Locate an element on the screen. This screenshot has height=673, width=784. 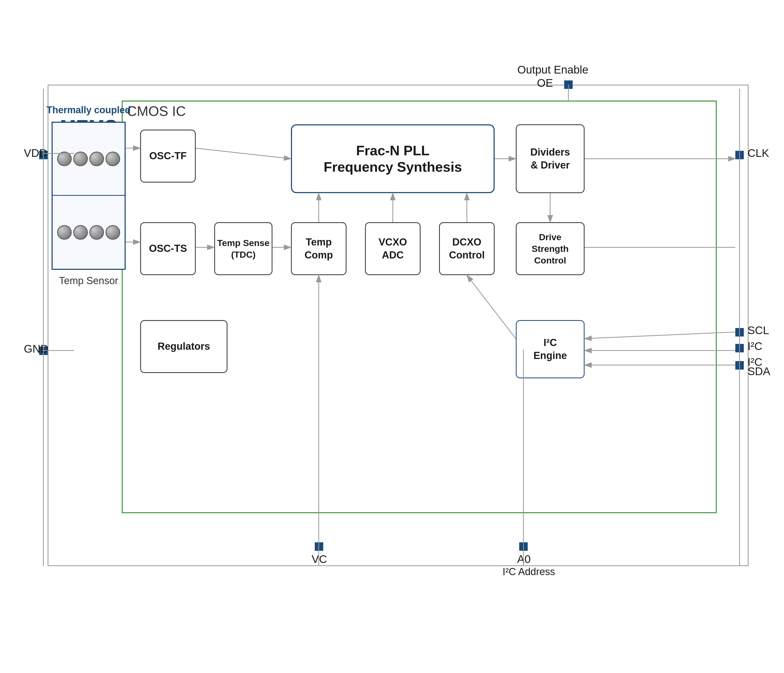
regulators-block: Regulators is located at coordinates (184, 347).